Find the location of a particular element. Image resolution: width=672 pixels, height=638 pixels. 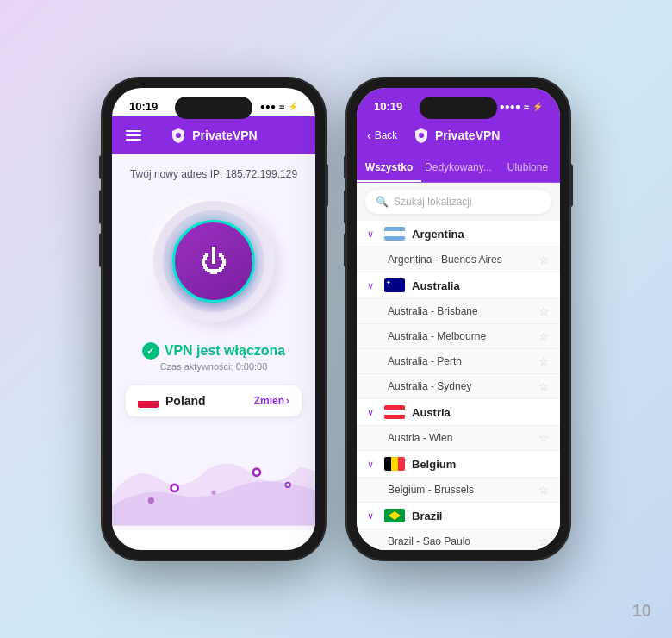

back-button: ‹ Back is located at coordinates (383, 135).